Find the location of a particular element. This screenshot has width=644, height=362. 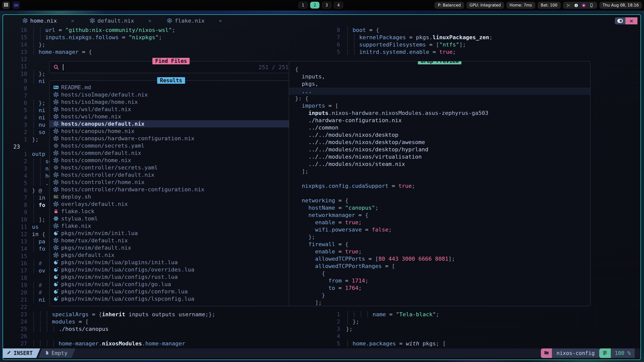

window-close-button: × is located at coordinates (631, 21).